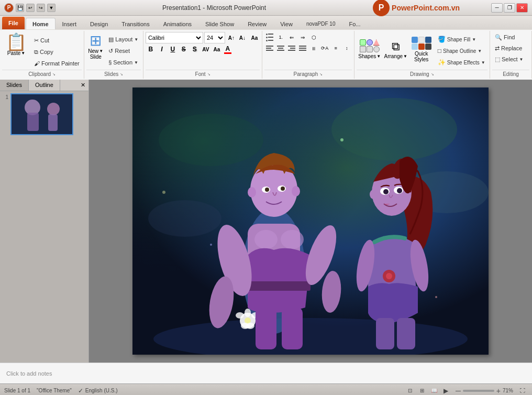 This screenshot has height=395, width=532. Describe the element at coordinates (151, 49) in the screenshot. I see `bold-btn: B` at that location.